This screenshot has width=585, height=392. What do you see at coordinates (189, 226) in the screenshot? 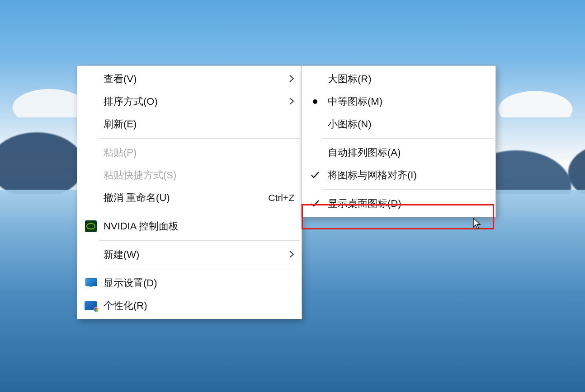
I see `menu-item-nvidia-control-panel: NVIDIA 控制面板` at bounding box center [189, 226].